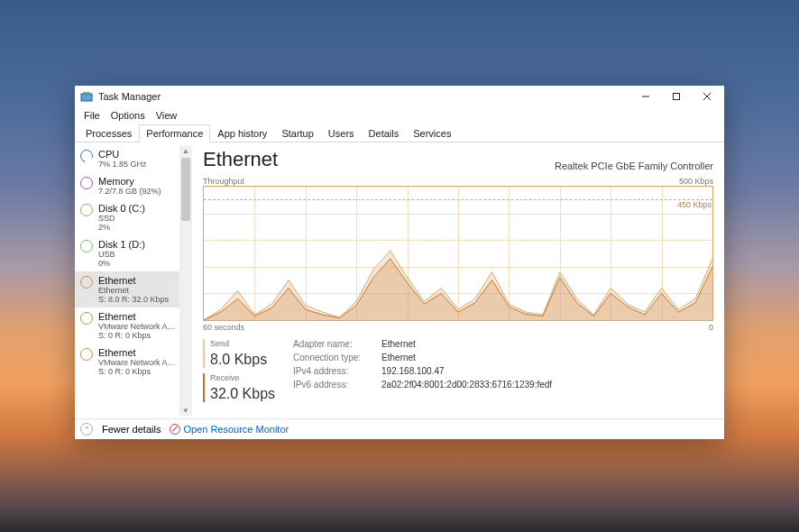  Describe the element at coordinates (175, 133) in the screenshot. I see `tab-performance: Performance` at that location.